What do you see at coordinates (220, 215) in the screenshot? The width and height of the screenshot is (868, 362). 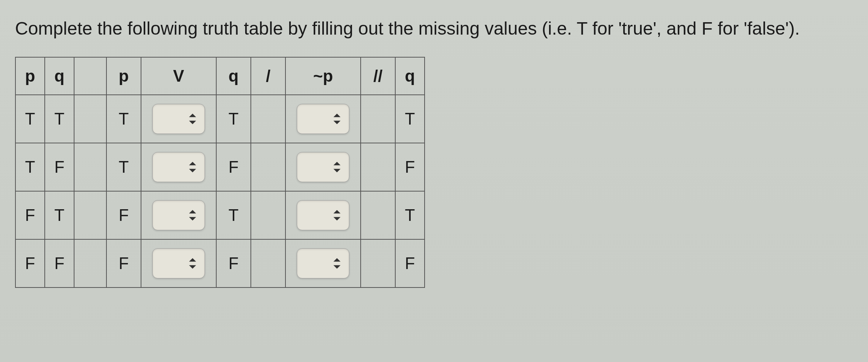 I see `table-row: F T F T T` at bounding box center [220, 215].